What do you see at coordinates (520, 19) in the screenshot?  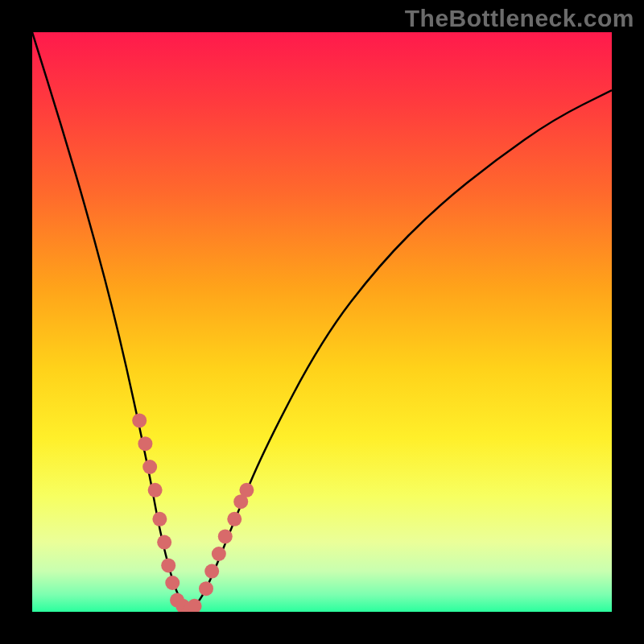 I see `watermark-text: TheBottleneck.com` at bounding box center [520, 19].